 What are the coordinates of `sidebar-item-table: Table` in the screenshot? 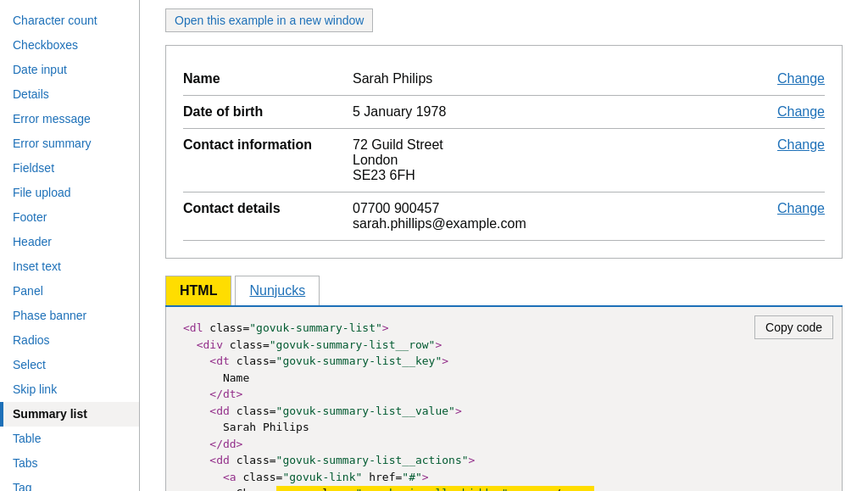 It's located at (70, 439).